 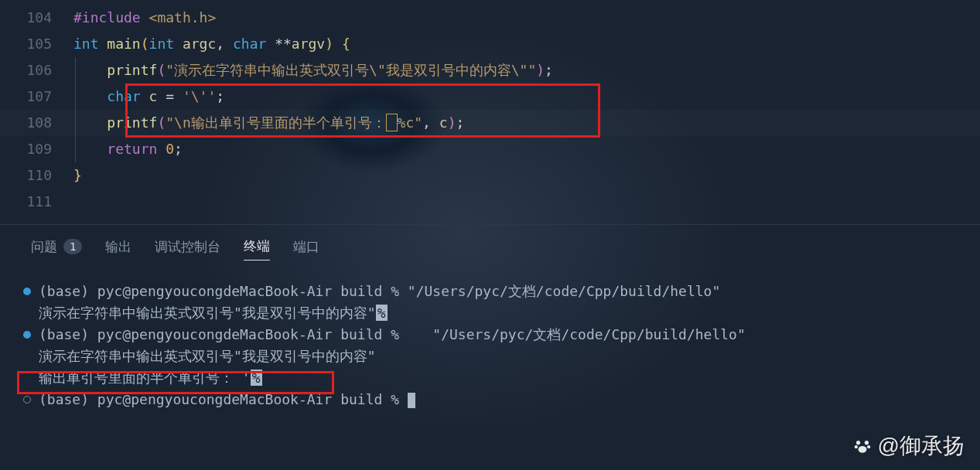 What do you see at coordinates (44, 247) in the screenshot?
I see `tab-problems-label: 问题` at bounding box center [44, 247].